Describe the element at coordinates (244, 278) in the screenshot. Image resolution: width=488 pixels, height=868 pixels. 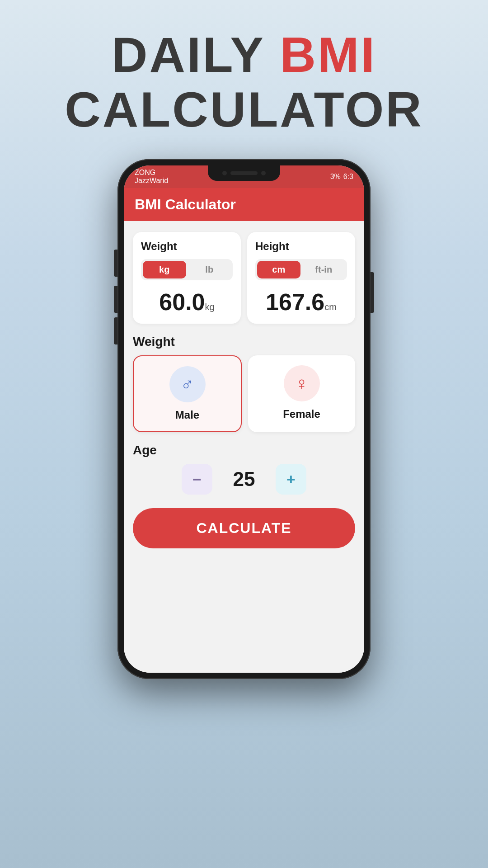
I see `weight-height-row: Weight kg lb 60.0kg Height cm` at that location.